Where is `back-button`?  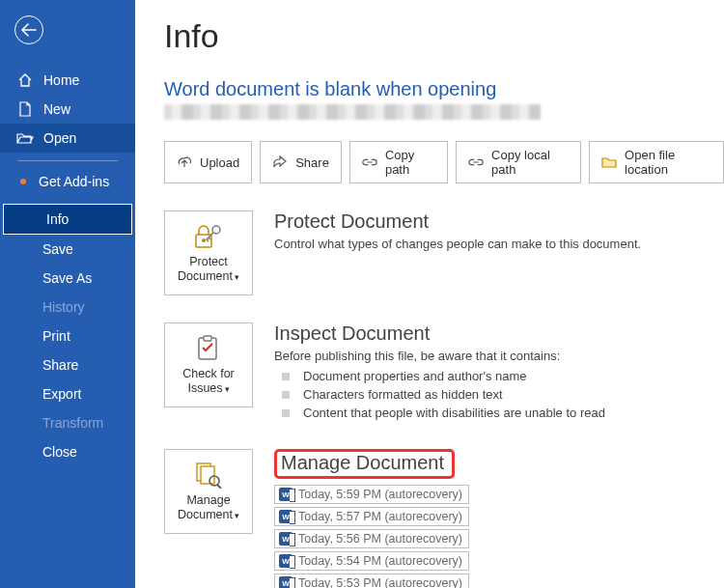 back-button is located at coordinates (29, 30).